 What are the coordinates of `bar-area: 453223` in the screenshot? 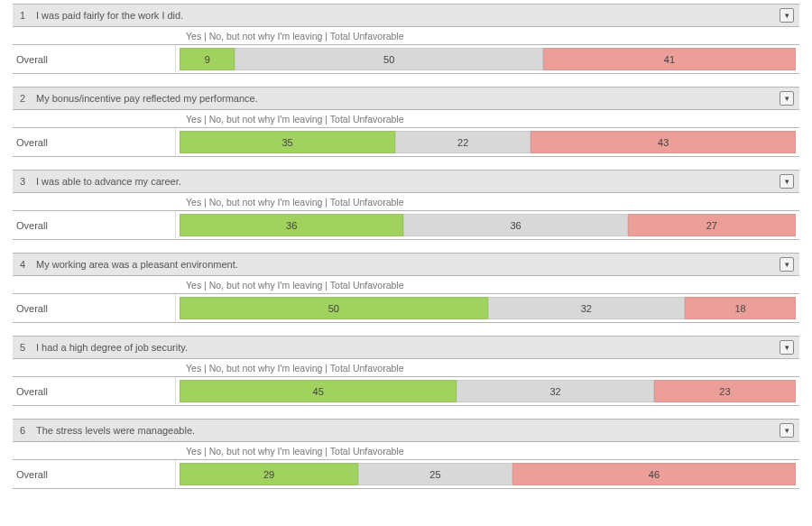 It's located at (487, 392).